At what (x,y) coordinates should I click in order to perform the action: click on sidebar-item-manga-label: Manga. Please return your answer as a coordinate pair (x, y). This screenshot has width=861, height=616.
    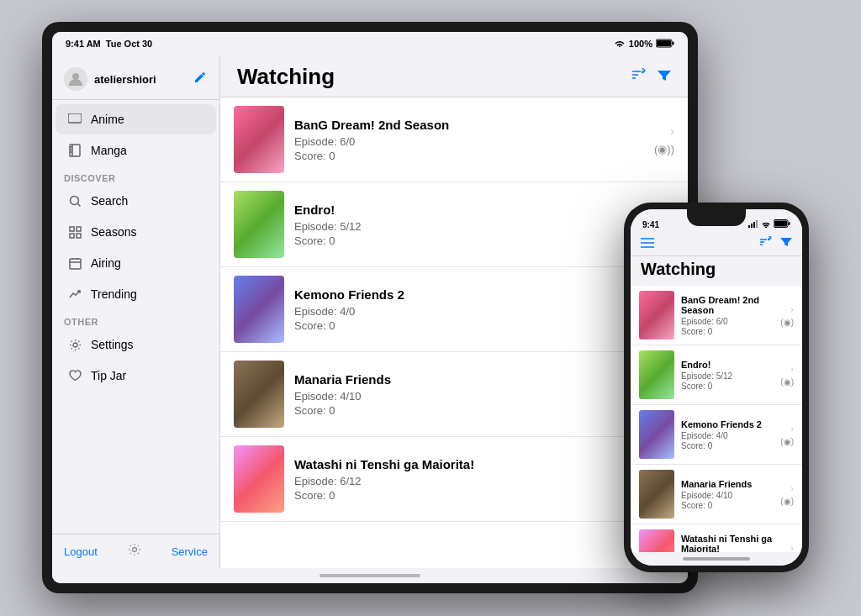
    Looking at the image, I should click on (109, 150).